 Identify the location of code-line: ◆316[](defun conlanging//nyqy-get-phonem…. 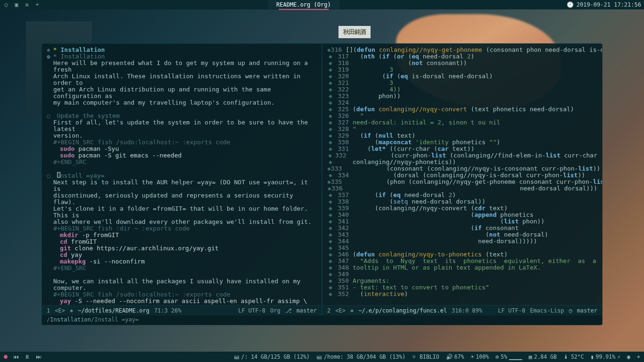
(462, 50).